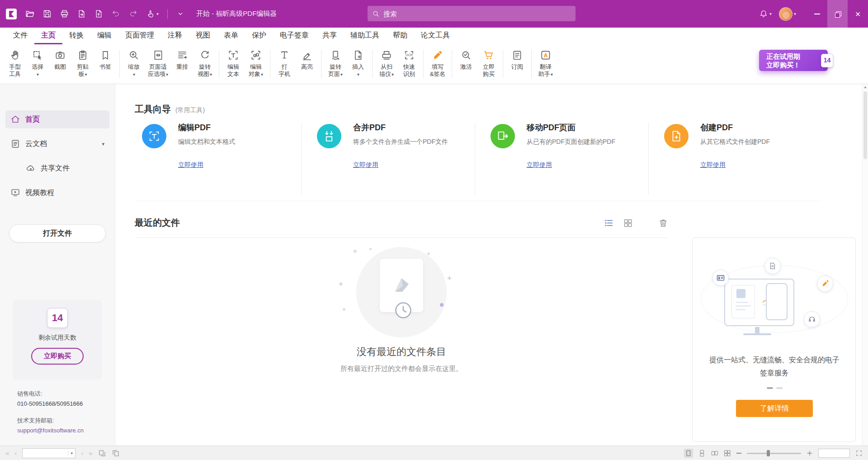  I want to click on ribbon-buy-now: 立即 购买, so click(489, 64).